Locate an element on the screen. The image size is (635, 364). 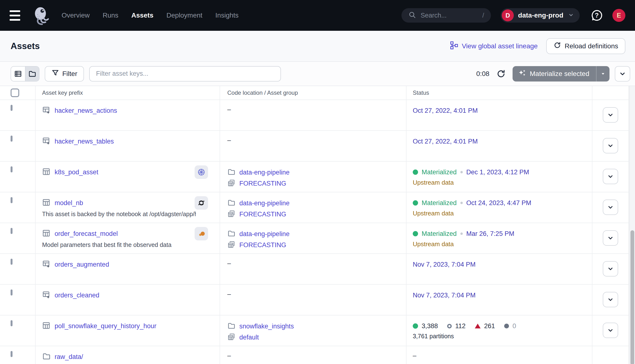
table-row: orders_augmented – Nov 7, 2023, 7:04 PM is located at coordinates (318, 270).